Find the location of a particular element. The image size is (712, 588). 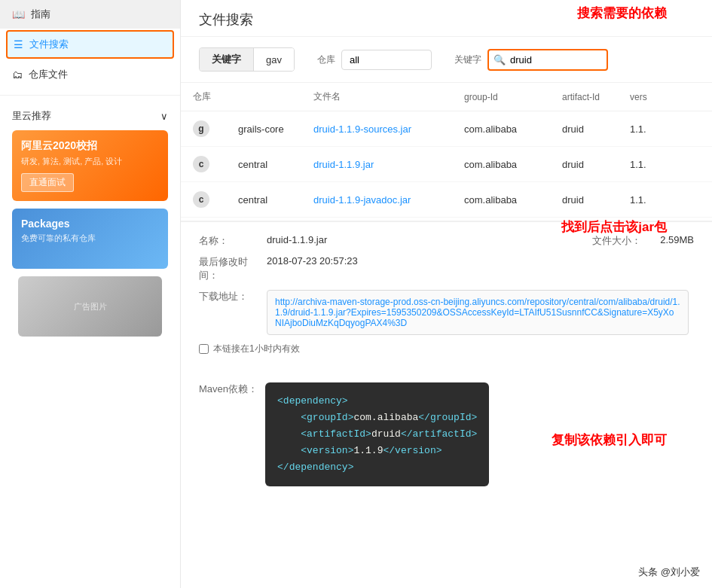

recommend-label: 里云推荐 is located at coordinates (32, 116).